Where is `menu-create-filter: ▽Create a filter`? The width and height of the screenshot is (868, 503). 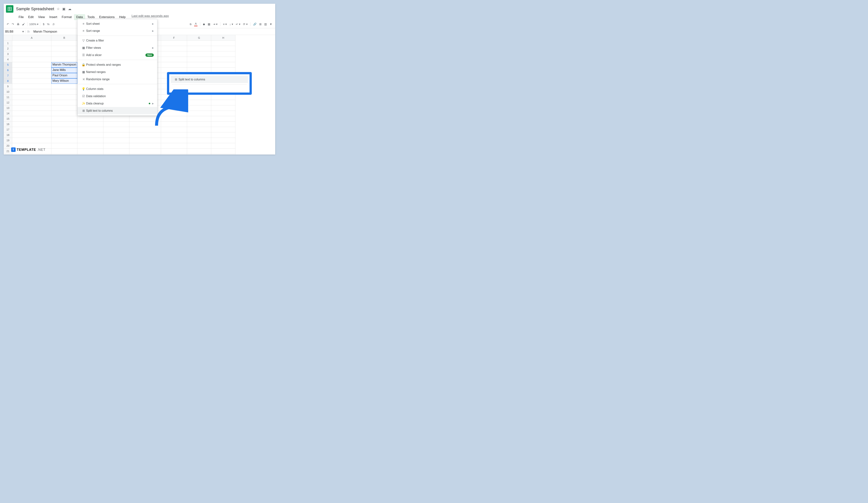
menu-create-filter: ▽Create a filter is located at coordinates (117, 41).